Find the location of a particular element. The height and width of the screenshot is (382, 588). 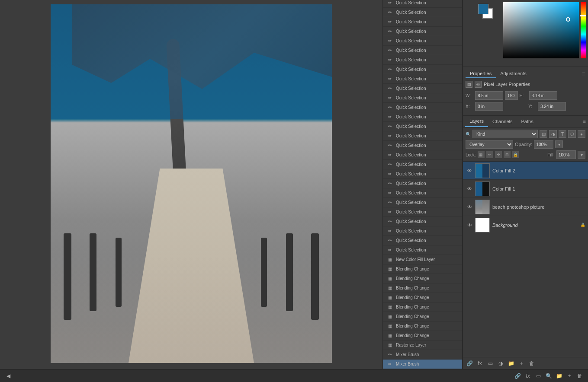

kind-filter-select: Kind is located at coordinates (505, 134).